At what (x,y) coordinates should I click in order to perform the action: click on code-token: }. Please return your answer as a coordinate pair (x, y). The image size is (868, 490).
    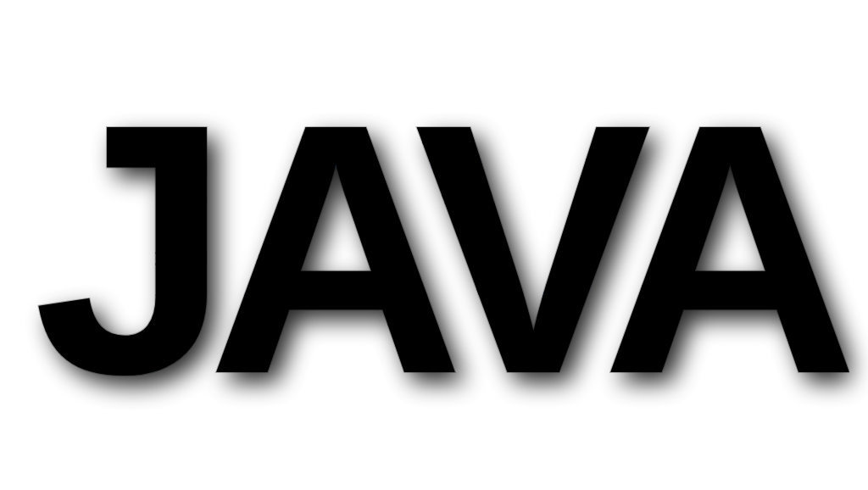
    Looking at the image, I should click on (92, 320).